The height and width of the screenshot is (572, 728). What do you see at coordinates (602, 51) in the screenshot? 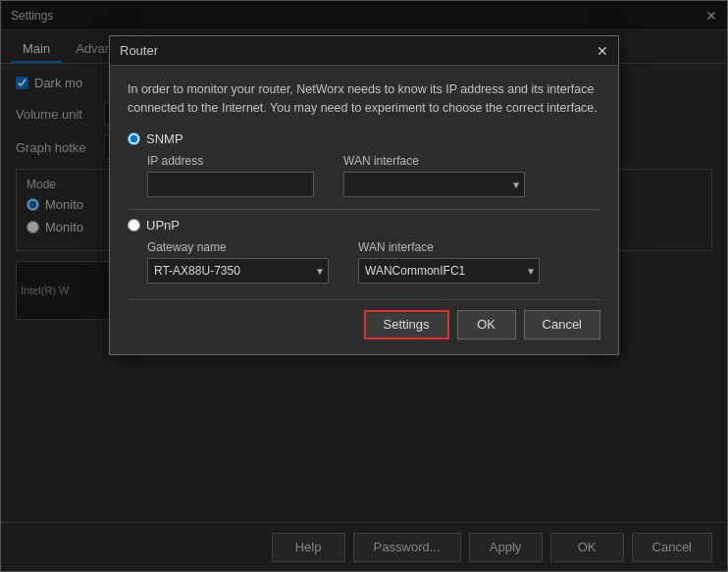
I see `dialog-close-button: ✕` at bounding box center [602, 51].